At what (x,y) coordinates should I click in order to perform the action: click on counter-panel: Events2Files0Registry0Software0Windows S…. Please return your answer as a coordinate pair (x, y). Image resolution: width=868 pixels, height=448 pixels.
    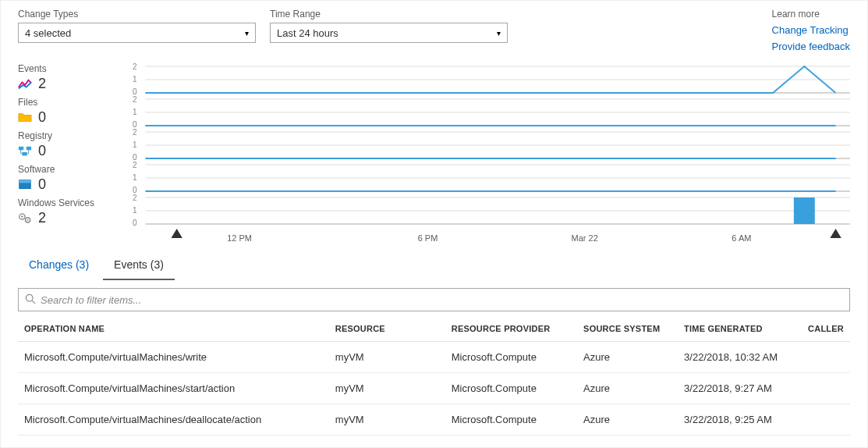
    Looking at the image, I should click on (70, 155).